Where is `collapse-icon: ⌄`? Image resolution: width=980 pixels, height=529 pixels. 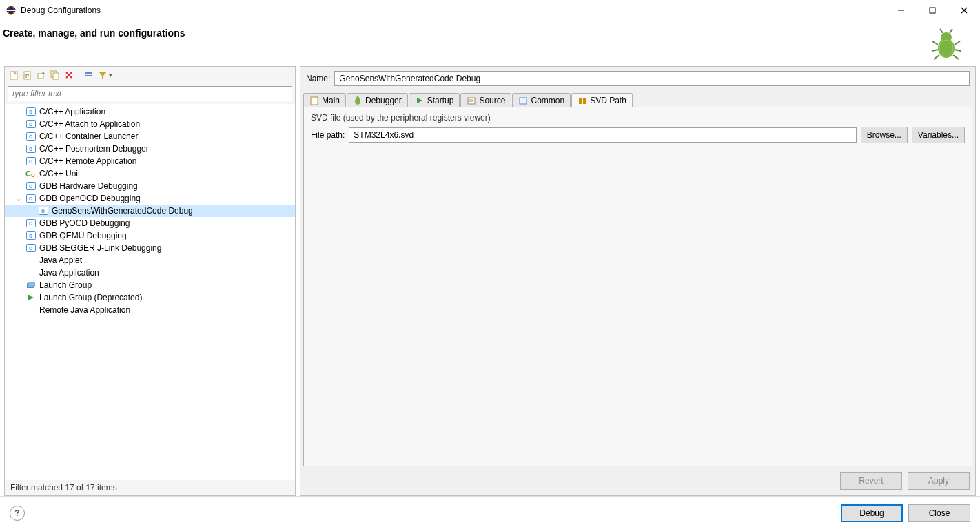 collapse-icon: ⌄ is located at coordinates (19, 198).